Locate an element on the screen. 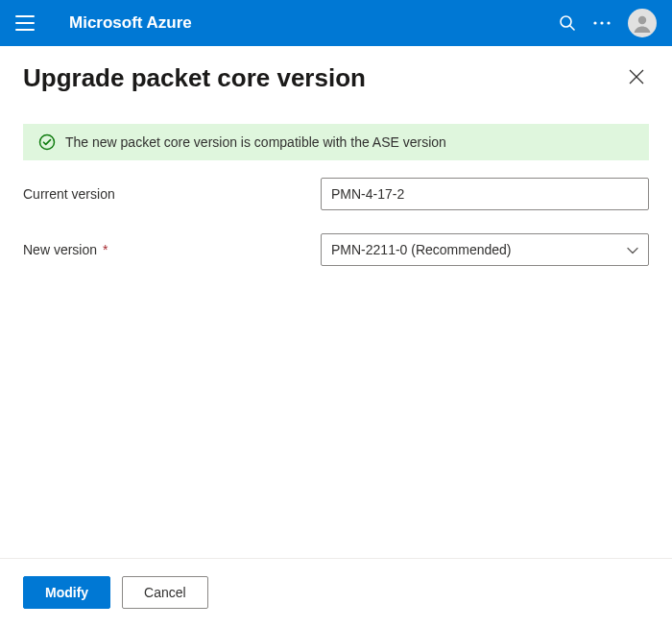 This screenshot has height=628, width=672. new-version-selected-value: PMN-2211-0 (Recommended) is located at coordinates (421, 250).